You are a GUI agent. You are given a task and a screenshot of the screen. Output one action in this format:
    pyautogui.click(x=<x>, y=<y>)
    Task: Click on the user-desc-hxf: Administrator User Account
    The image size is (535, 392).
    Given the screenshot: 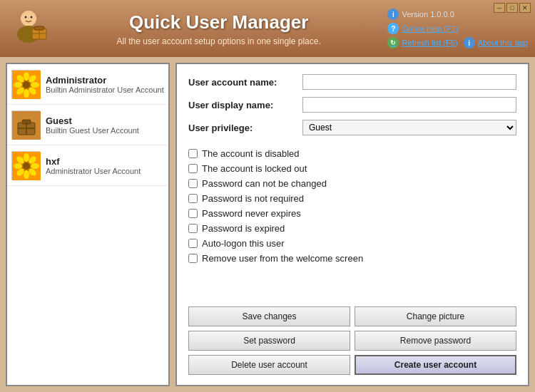 What is the action you would take?
    pyautogui.click(x=93, y=171)
    